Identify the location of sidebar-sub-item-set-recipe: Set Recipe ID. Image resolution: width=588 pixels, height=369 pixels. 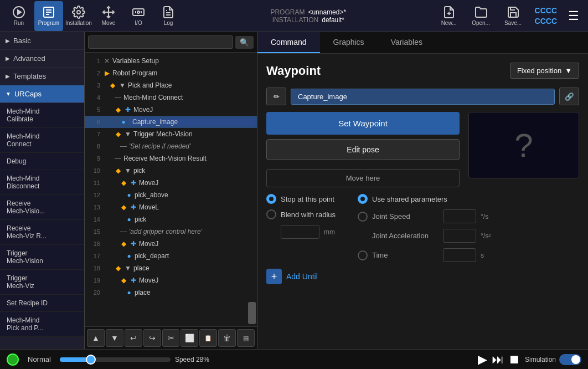
(42, 304).